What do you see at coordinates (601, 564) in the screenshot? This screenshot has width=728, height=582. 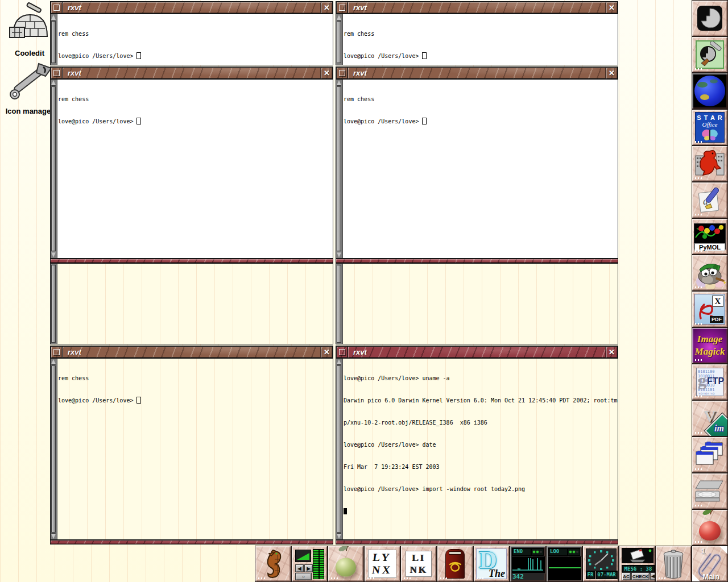 I see `wharf-tile-asclock: FR 07-MAR` at bounding box center [601, 564].